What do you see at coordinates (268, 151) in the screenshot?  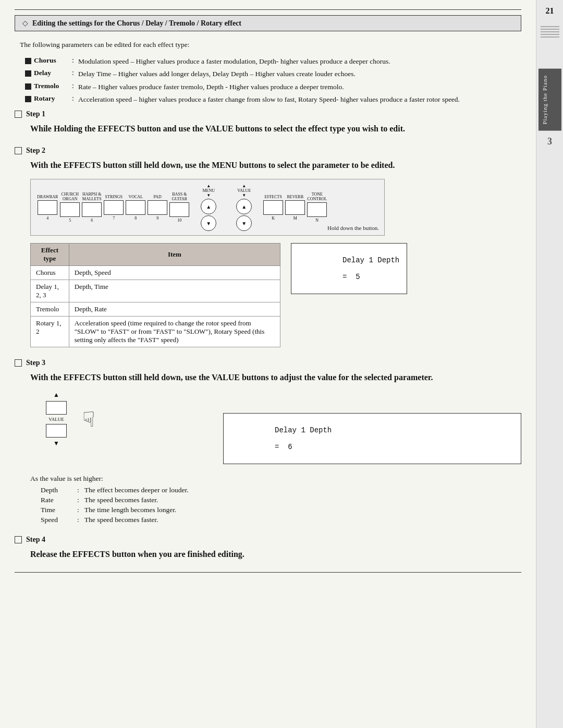 I see `step-2-header: Step 2` at bounding box center [268, 151].